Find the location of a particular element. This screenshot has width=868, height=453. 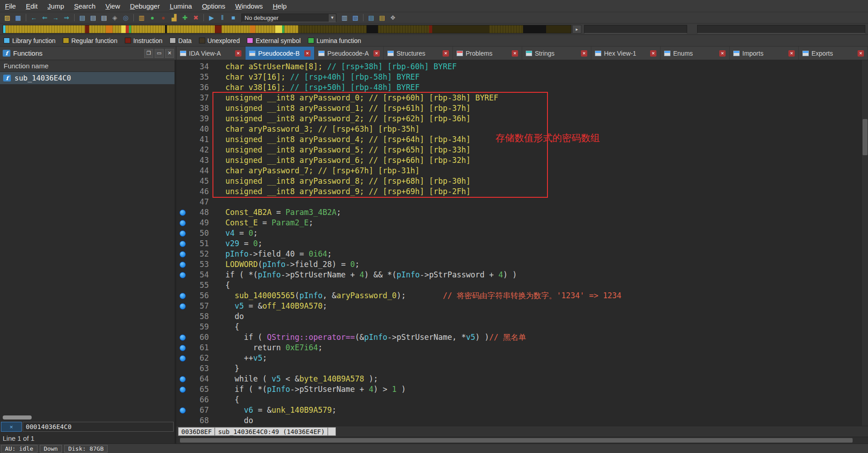

menu-edit: Edit is located at coordinates (32, 6).